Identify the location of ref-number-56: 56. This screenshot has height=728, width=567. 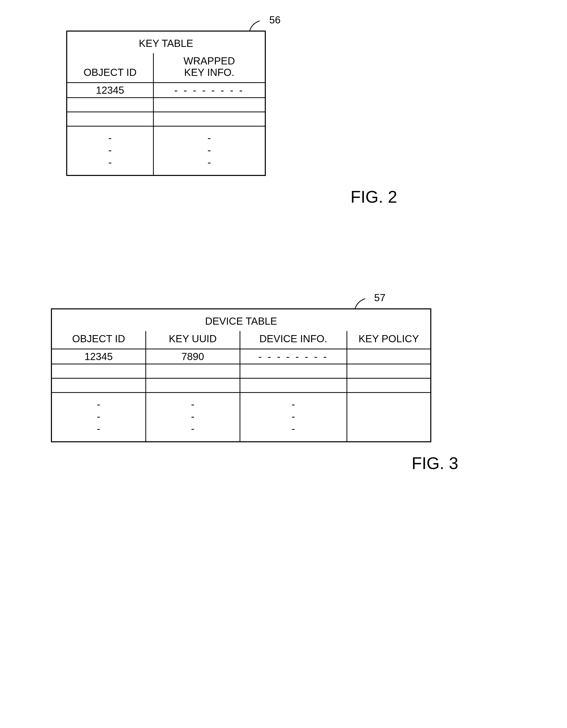
(275, 20).